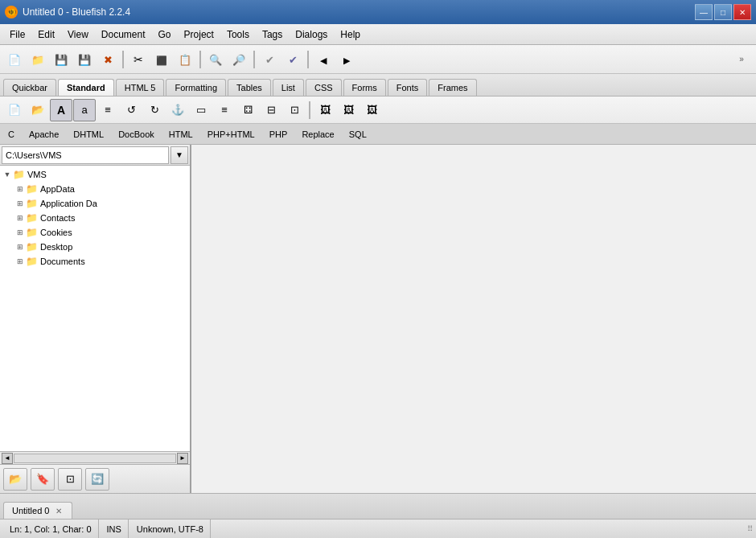 This screenshot has width=756, height=538. Describe the element at coordinates (154, 110) in the screenshot. I see `subtoolbar-btn-redo: ↻` at that location.